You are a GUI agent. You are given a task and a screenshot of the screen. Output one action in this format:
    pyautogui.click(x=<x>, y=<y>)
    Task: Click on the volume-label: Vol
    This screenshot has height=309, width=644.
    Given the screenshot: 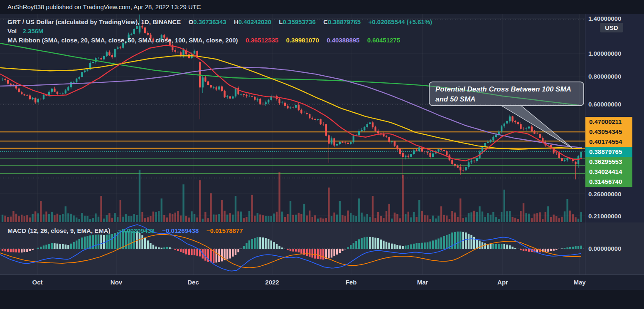 What is the action you would take?
    pyautogui.click(x=12, y=31)
    